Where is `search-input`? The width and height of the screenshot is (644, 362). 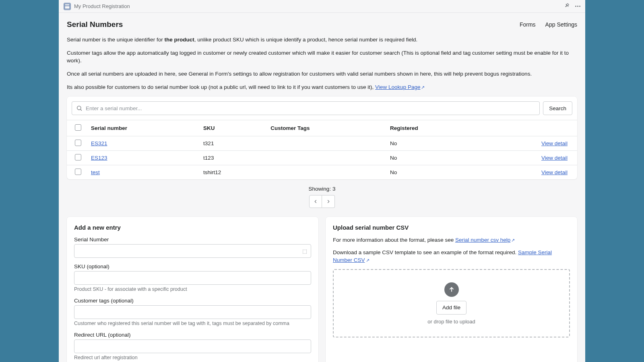
search-input is located at coordinates (311, 109).